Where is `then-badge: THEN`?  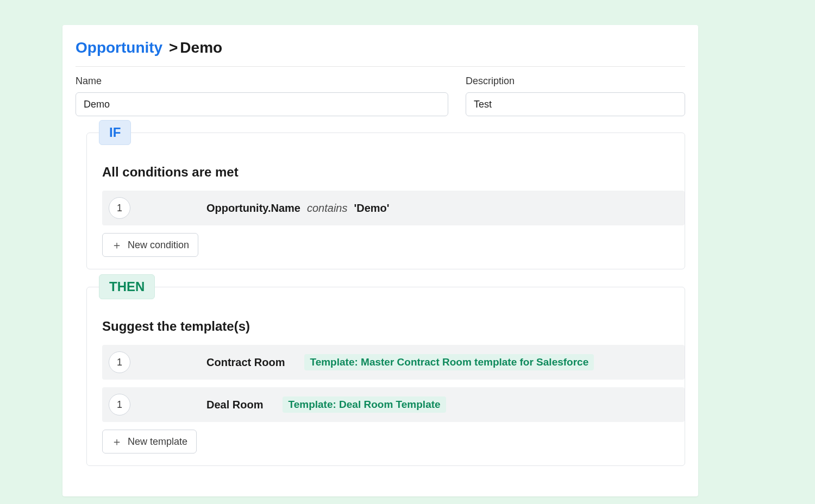
then-badge: THEN is located at coordinates (127, 287).